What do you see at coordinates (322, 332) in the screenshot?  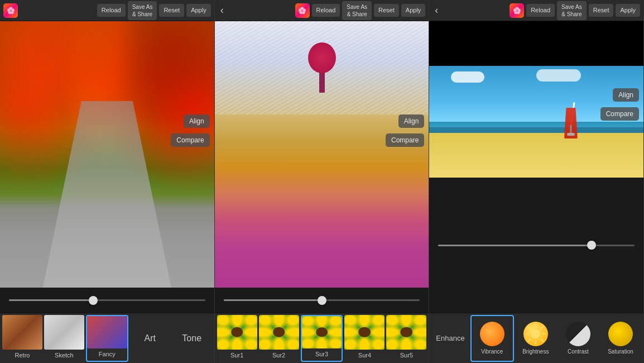 I see `sur3-center` at bounding box center [322, 332].